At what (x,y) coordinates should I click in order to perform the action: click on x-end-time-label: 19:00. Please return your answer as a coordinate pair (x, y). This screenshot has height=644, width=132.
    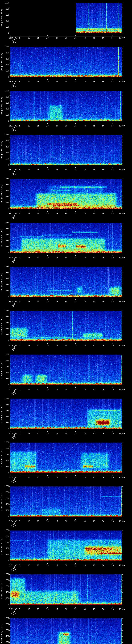
    Looking at the image, I should click on (122, 434).